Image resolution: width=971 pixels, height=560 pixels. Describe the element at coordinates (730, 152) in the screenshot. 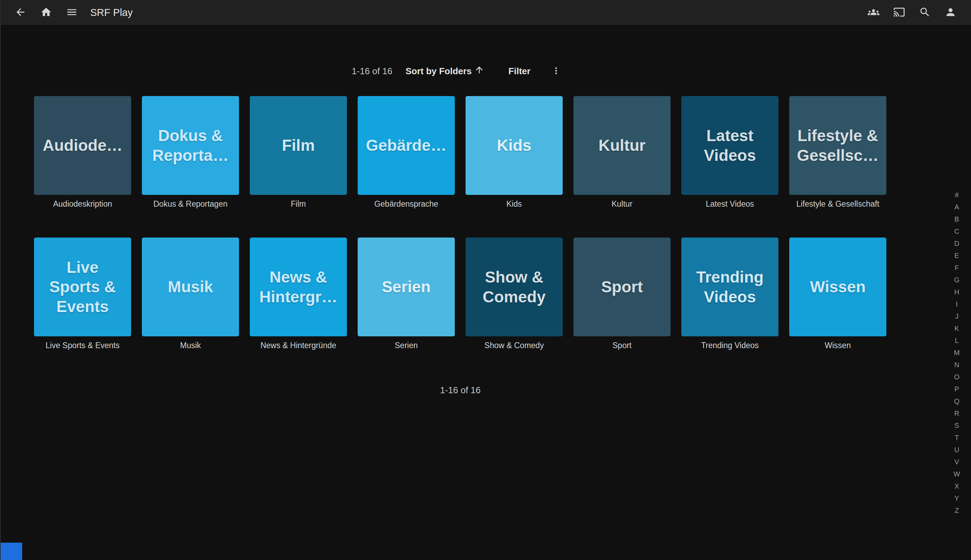

I see `folder-card-cell: Latest VideosLatest Videos` at that location.